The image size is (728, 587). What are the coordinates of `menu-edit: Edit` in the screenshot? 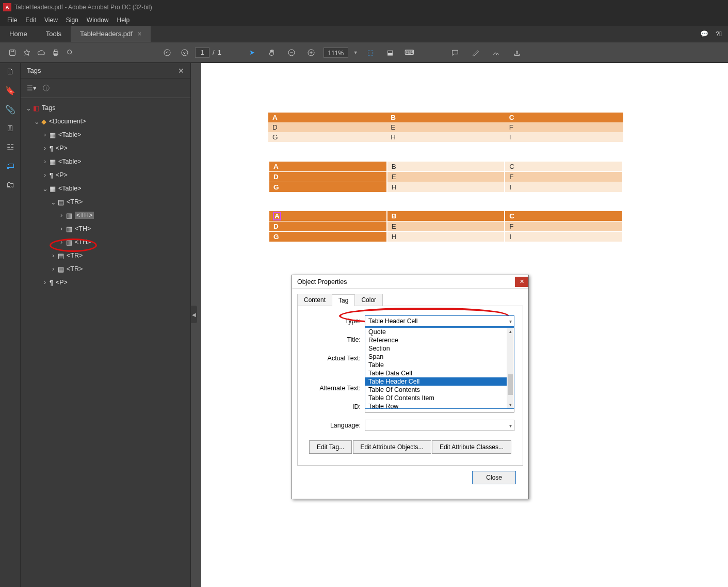 It's located at (31, 20).